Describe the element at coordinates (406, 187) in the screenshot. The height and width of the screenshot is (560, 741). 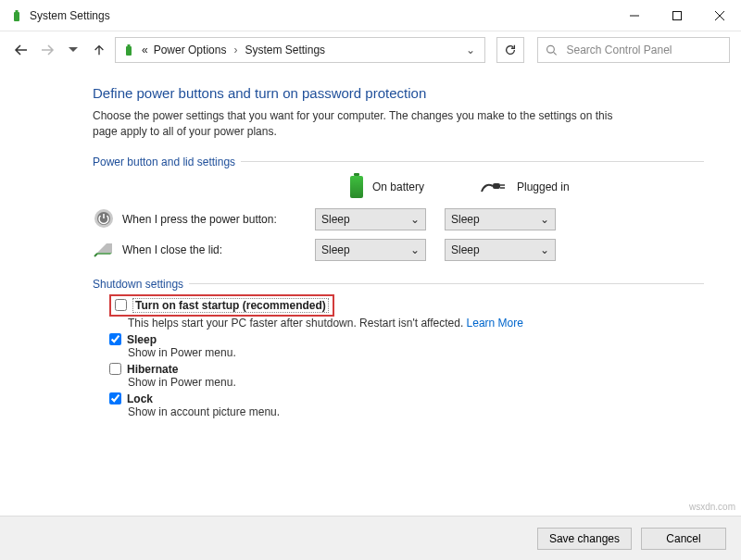
I see `column-on-battery: On battery` at that location.